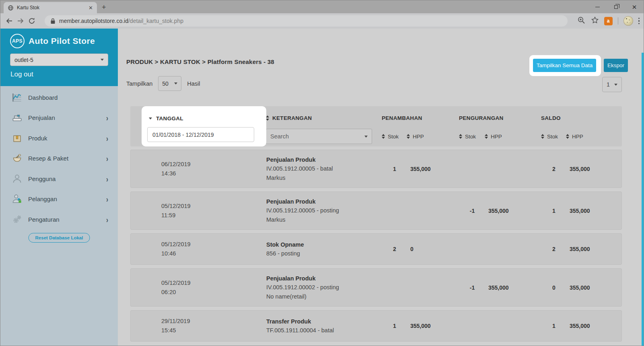 The width and height of the screenshot is (644, 346). I want to click on column-header-keterangan: KETERANGAN, so click(292, 118).